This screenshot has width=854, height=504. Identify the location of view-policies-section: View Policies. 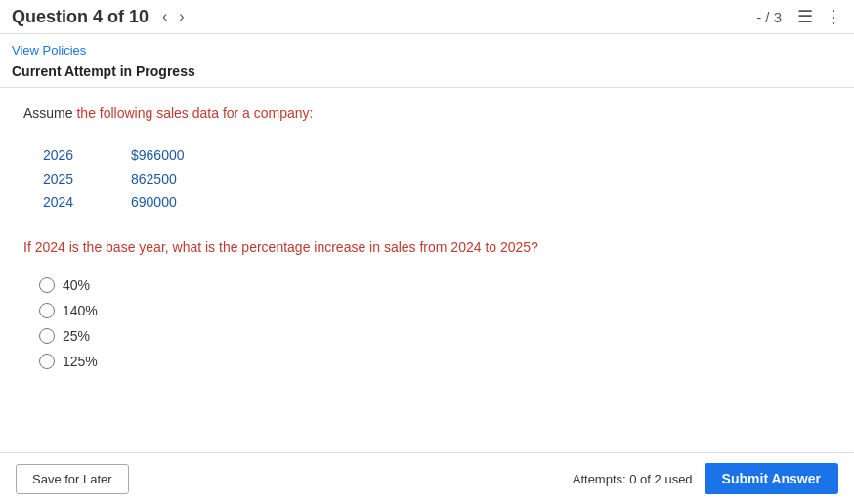
(427, 47).